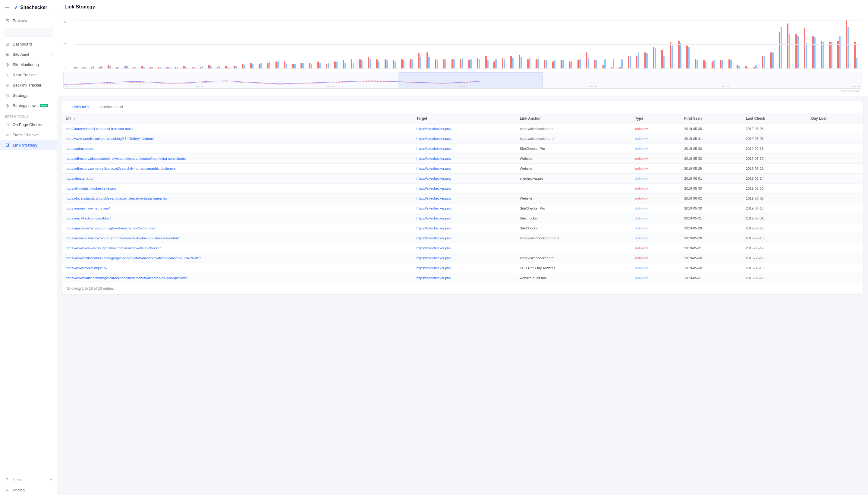 The image size is (868, 495). What do you see at coordinates (775, 199) in the screenshot?
I see `cell-last-check: 2019-06-02` at bounding box center [775, 199].